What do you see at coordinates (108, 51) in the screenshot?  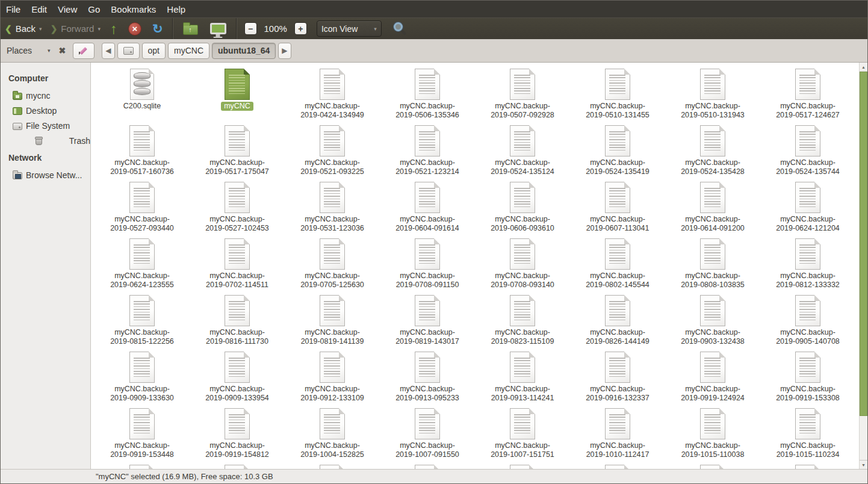 I see `breadcrumb-scroll-left-button: ◀` at bounding box center [108, 51].